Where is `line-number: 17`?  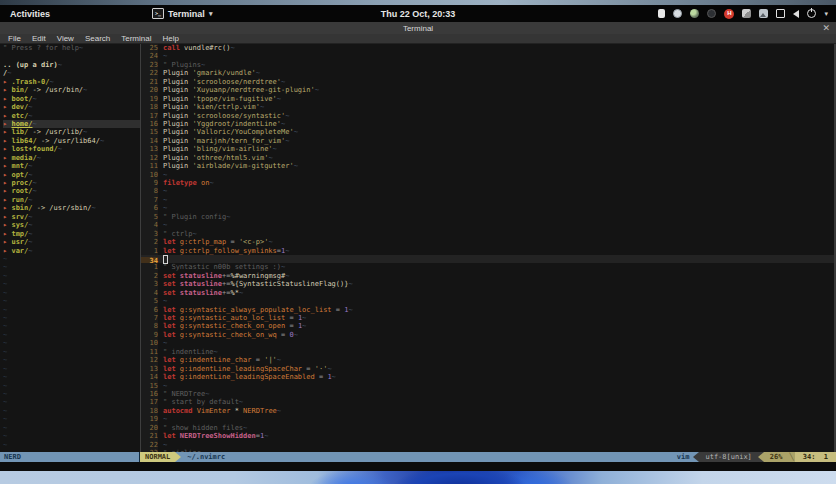 line-number: 17 is located at coordinates (150, 402).